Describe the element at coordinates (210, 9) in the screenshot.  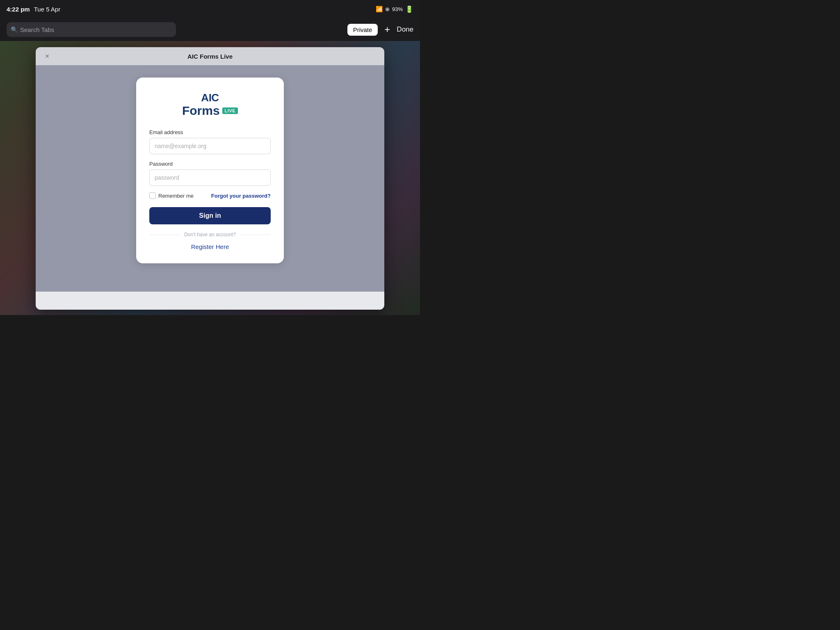
I see `status-bar: 4:22 pm Tue 5 Apr 📶 ⊕ 93% 🔋` at that location.